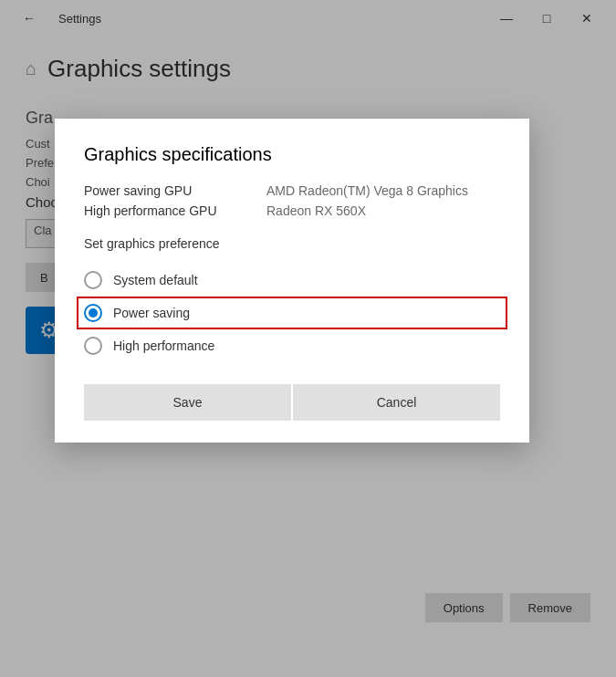 The height and width of the screenshot is (677, 616). Describe the element at coordinates (151, 313) in the screenshot. I see `radio-label-power-saving: Power saving` at that location.